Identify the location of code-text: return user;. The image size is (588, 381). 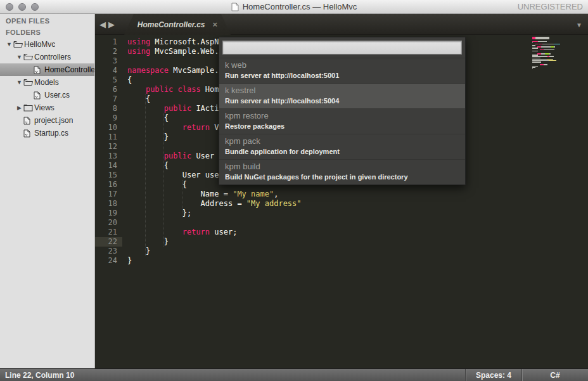
(180, 232).